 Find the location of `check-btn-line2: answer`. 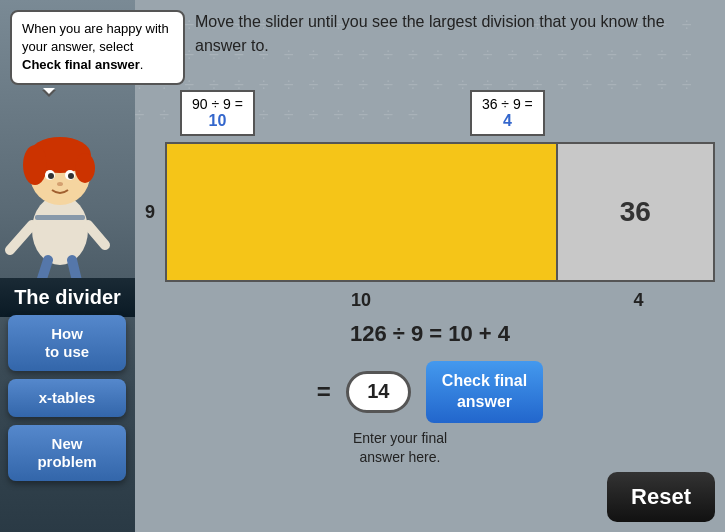

check-btn-line2: answer is located at coordinates (484, 402).